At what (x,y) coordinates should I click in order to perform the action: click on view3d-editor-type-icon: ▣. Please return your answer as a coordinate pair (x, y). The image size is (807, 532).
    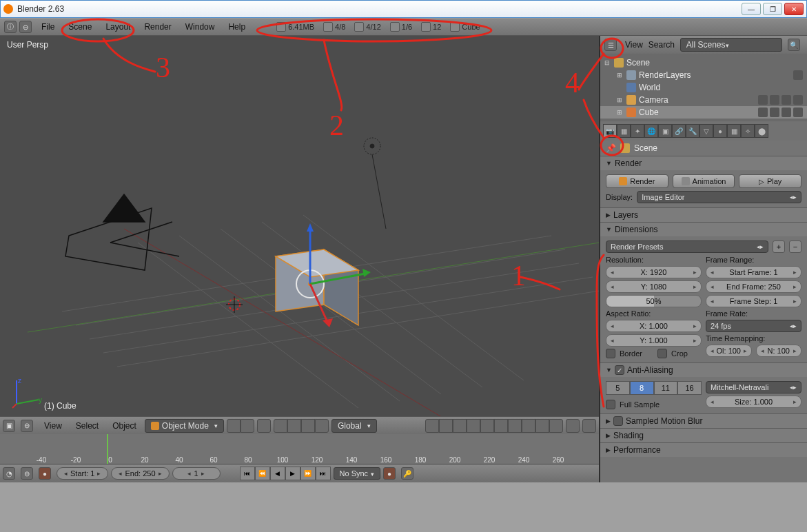
    Looking at the image, I should click on (9, 426).